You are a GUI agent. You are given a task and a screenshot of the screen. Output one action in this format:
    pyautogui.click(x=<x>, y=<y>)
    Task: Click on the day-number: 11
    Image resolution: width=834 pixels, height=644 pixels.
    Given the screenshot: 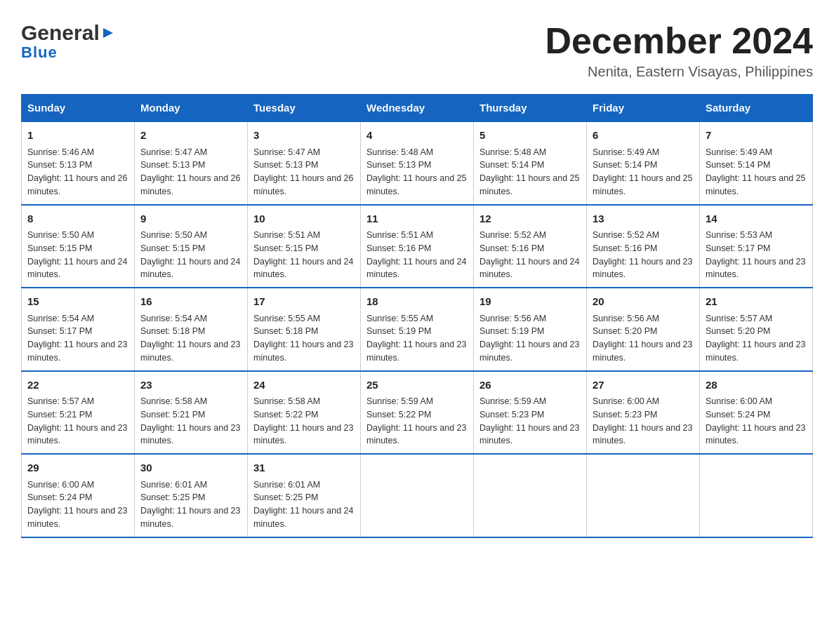 What is the action you would take?
    pyautogui.click(x=417, y=219)
    